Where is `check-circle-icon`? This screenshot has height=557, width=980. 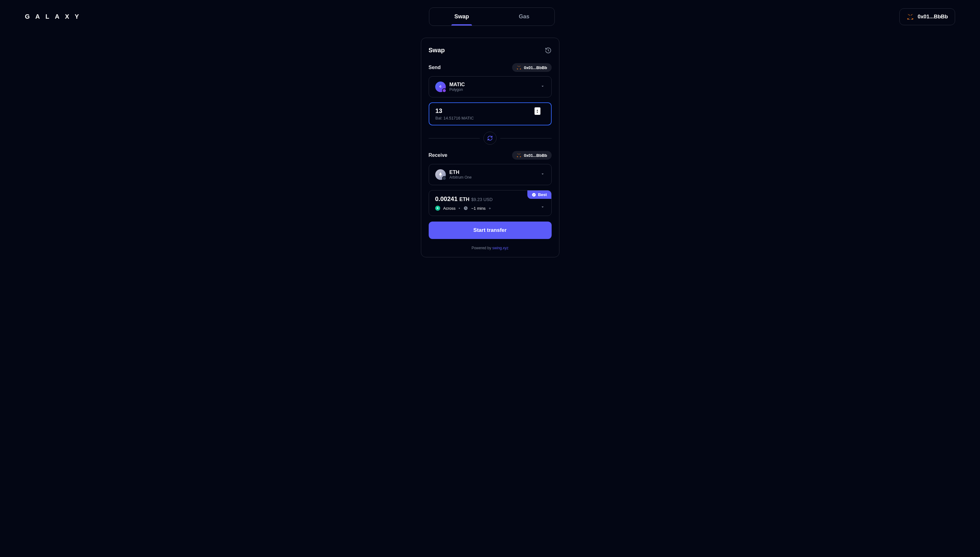
check-circle-icon is located at coordinates (534, 195).